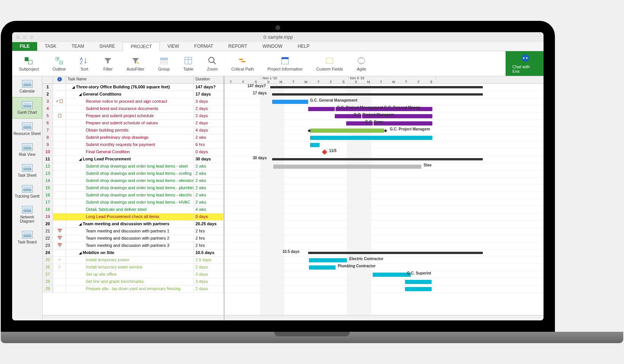  Describe the element at coordinates (384, 87) in the screenshot. I see `gantt-row: 147 days?` at that location.